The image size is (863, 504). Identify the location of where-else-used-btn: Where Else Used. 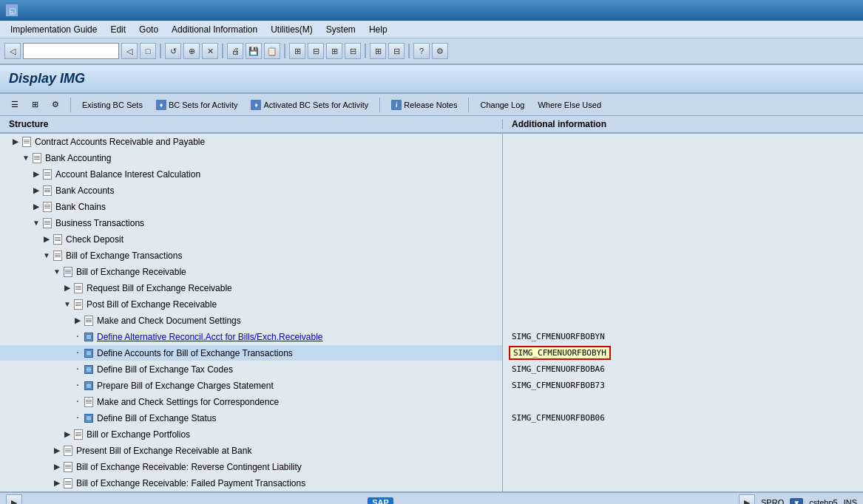
(569, 105).